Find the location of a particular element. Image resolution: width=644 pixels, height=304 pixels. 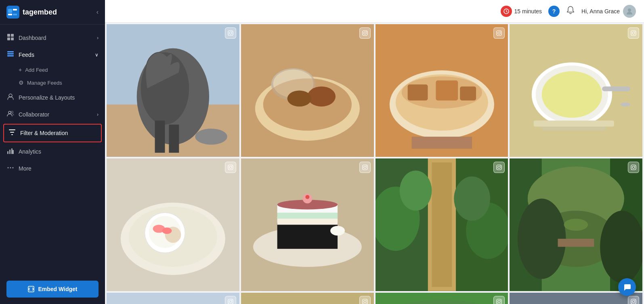

feeds-arrow: ∨ is located at coordinates (97, 55).